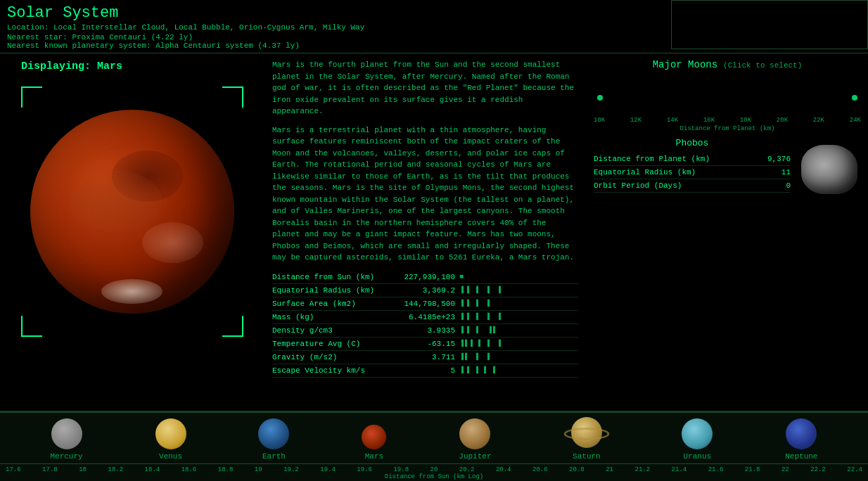  I want to click on description-para1: Mars is the fourth planet from the Sun a…, so click(425, 89).